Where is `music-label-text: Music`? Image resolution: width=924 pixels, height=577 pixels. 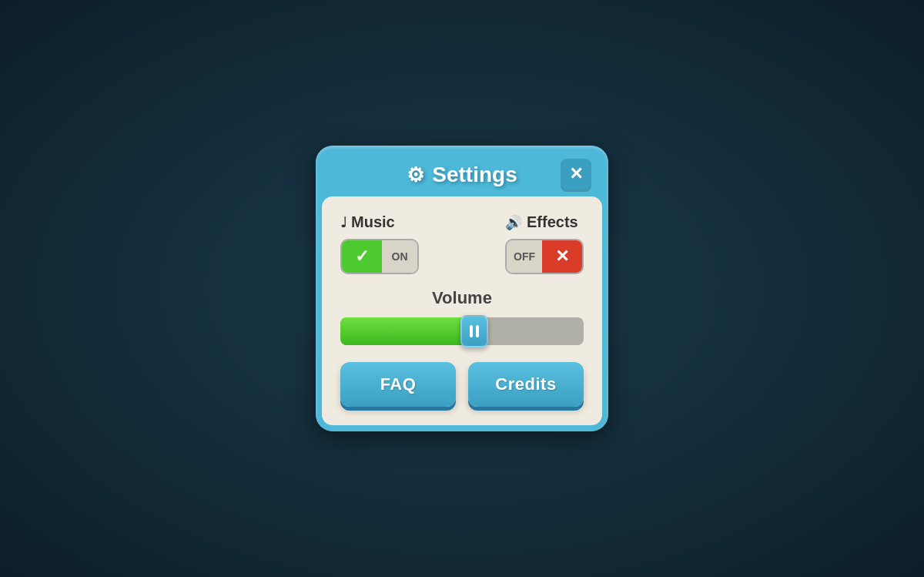 music-label-text: Music is located at coordinates (373, 222).